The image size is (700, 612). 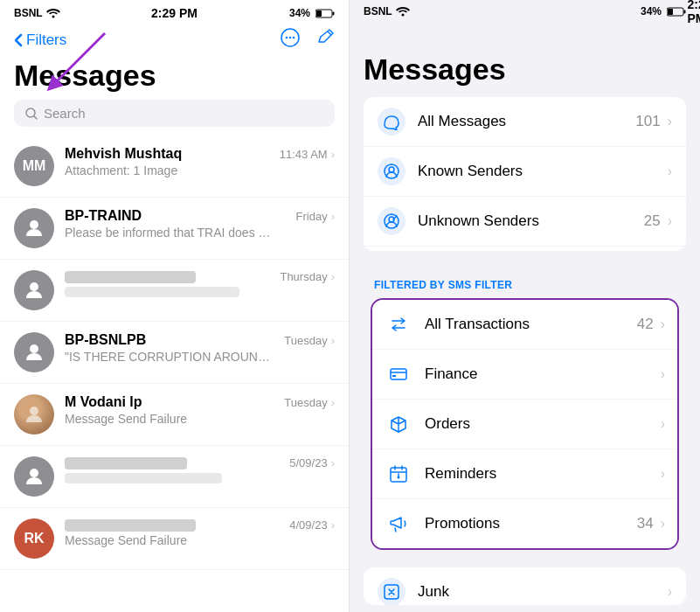 I want to click on message-time-4: Tuesday ›, so click(x=309, y=341).